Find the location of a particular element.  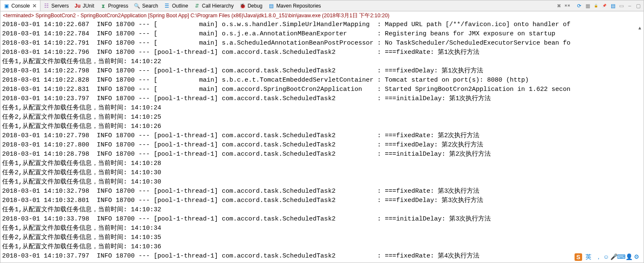

ime-emoji-icon: ☺ is located at coordinates (606, 257).